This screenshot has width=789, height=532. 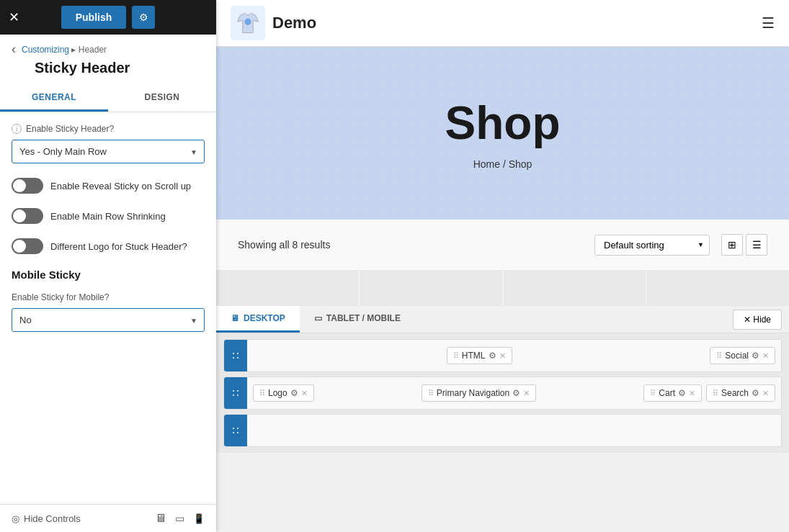 I want to click on html-label: HTML, so click(x=474, y=356).